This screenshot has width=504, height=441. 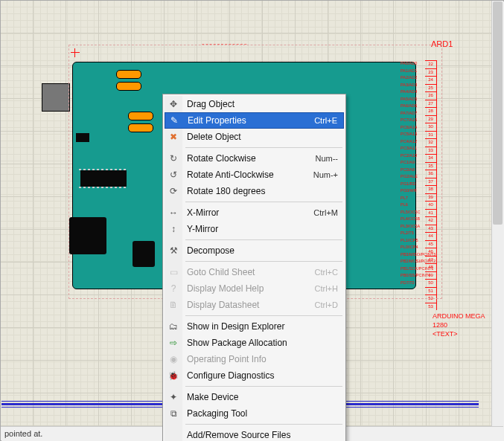 What do you see at coordinates (262, 104) in the screenshot?
I see `menu-item-label: Drag Object` at bounding box center [262, 104].